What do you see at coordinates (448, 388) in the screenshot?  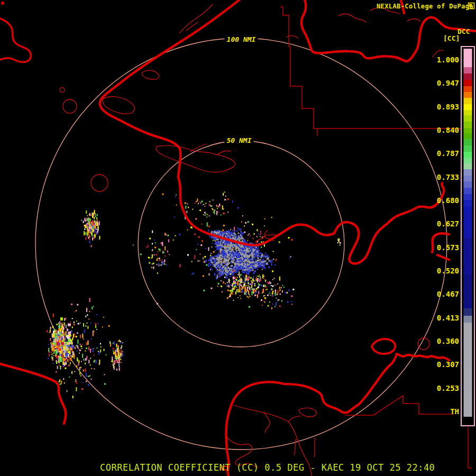 I see `colorbar-tick-label: 0.253` at bounding box center [448, 388].